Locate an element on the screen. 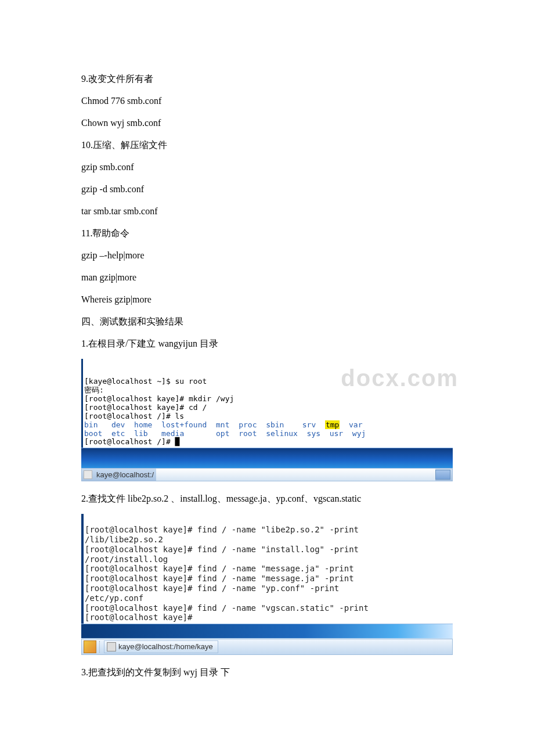 The image size is (534, 756). ls-dir: selinux is located at coordinates (282, 433).